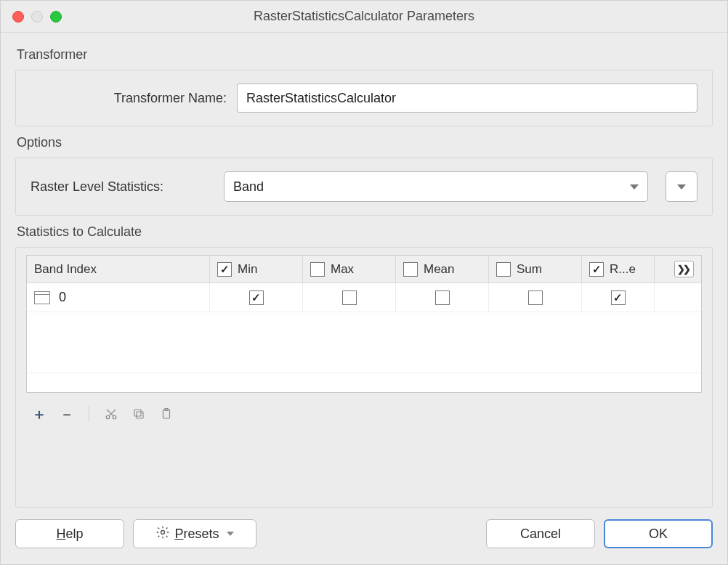  I want to click on cell-band-index: 0, so click(118, 298).